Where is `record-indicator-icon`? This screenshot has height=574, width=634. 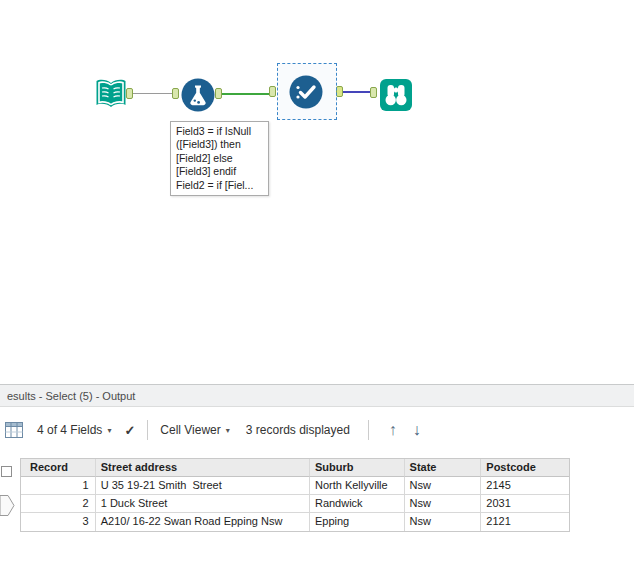 record-indicator-icon is located at coordinates (8, 508).